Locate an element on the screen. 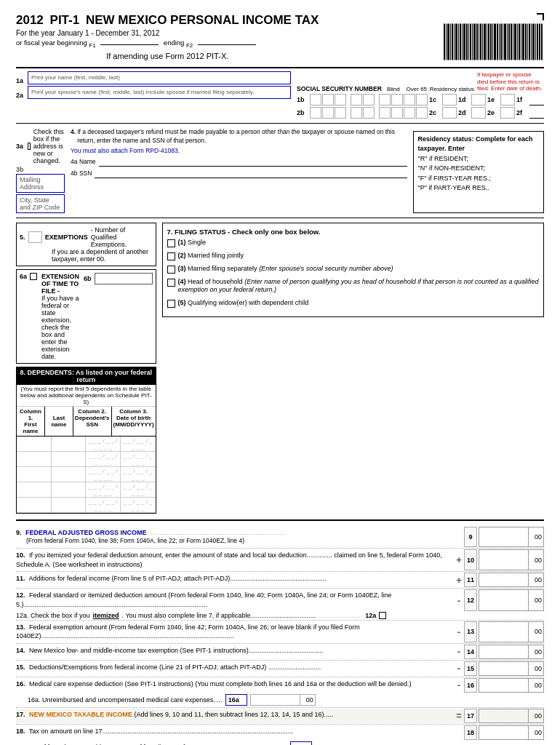 This screenshot has height=745, width=560. line12-operator: - is located at coordinates (459, 599).